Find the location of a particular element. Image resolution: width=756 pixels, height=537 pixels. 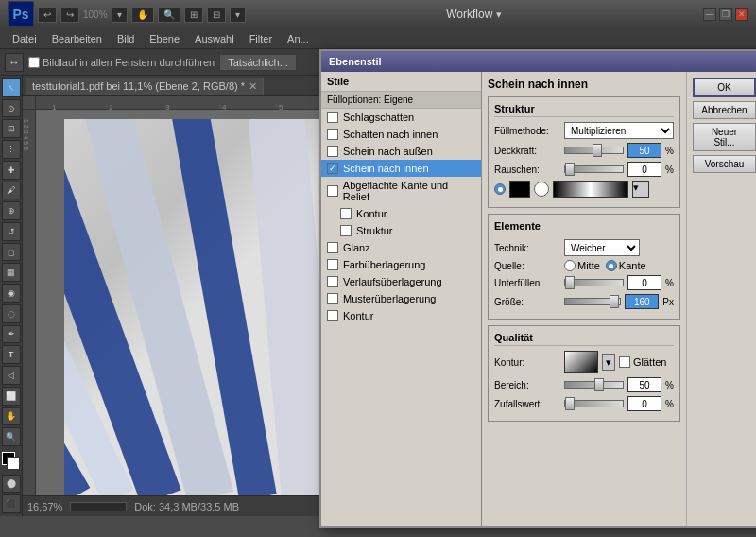

minimize-btn: — is located at coordinates (710, 14).